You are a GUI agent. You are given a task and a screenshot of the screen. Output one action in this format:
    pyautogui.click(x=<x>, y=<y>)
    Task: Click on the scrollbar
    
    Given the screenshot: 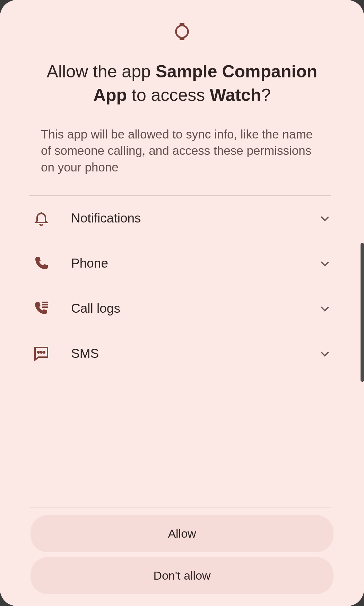 What is the action you would take?
    pyautogui.click(x=362, y=312)
    